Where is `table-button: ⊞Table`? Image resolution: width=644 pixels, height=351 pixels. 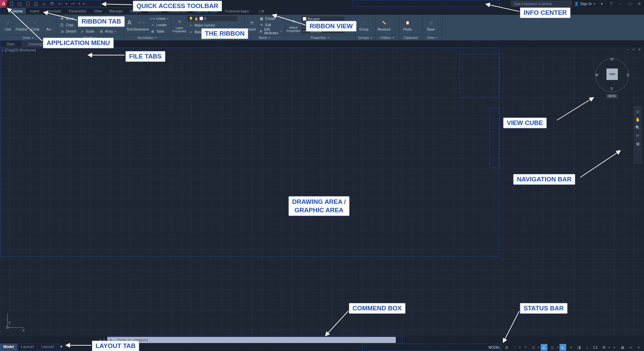 table-button: ⊞Table is located at coordinates (159, 32).